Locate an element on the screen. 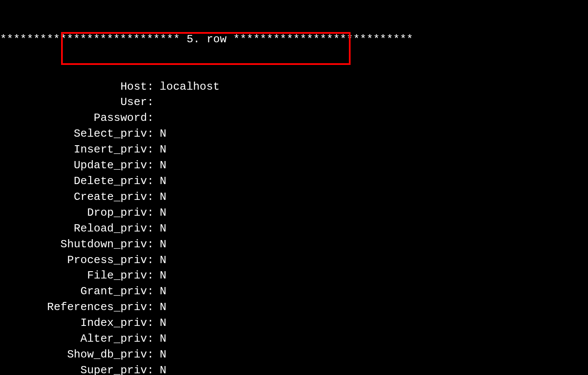 This screenshot has height=375, width=588. field-row: Insert_priv:N is located at coordinates (294, 149).